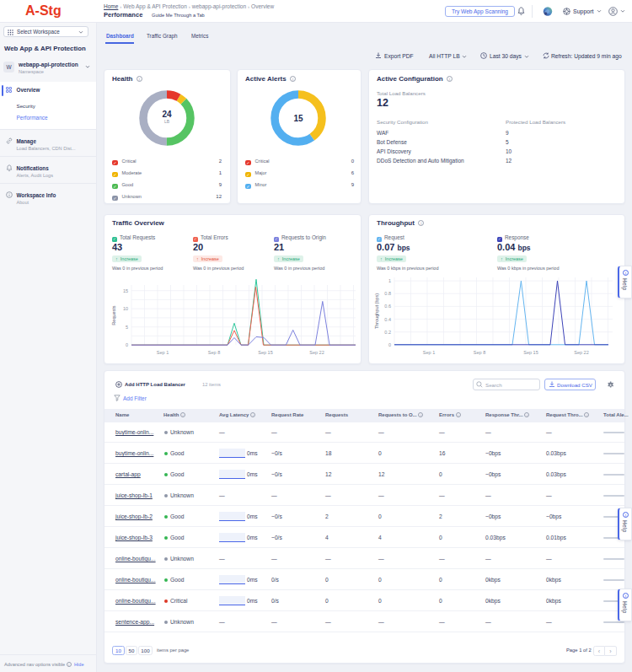 The width and height of the screenshot is (632, 672). What do you see at coordinates (388, 332) in the screenshot?
I see `svg-text: 0.2` at bounding box center [388, 332].